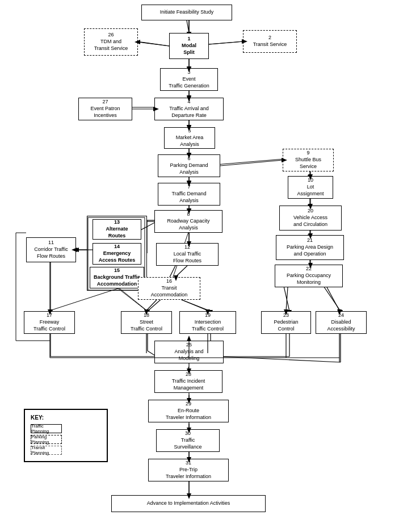 This screenshot has width=399, height=532. I want to click on node-22: 22 Parking Occupancy Monitoring, so click(309, 276).